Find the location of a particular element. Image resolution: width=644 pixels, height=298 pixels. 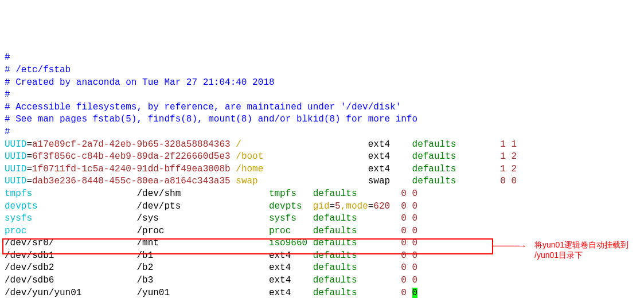

device: /dev/sr0/ is located at coordinates (29, 243).